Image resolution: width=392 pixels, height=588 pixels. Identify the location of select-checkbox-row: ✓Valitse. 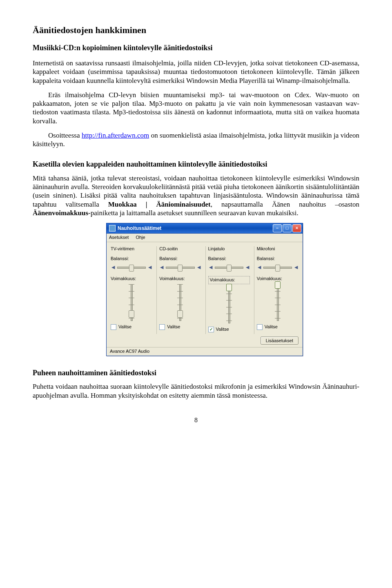
(229, 330).